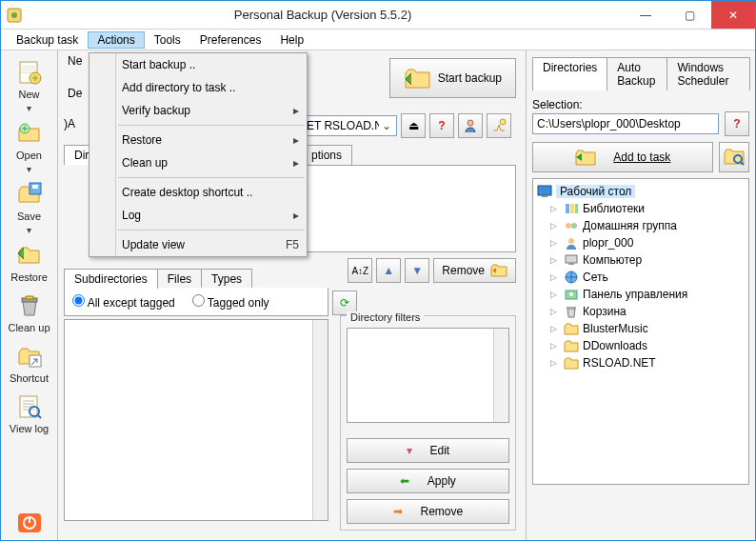 Image resolution: width=756 pixels, height=541 pixels. What do you see at coordinates (124, 302) in the screenshot?
I see `radio-all-except: All except tagged` at bounding box center [124, 302].